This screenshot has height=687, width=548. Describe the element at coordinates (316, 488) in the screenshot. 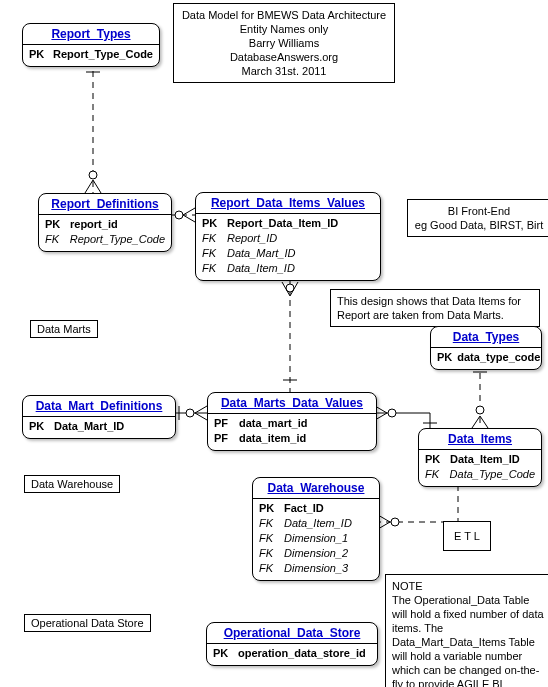

I see `entity-title: Data_Warehouse` at that location.